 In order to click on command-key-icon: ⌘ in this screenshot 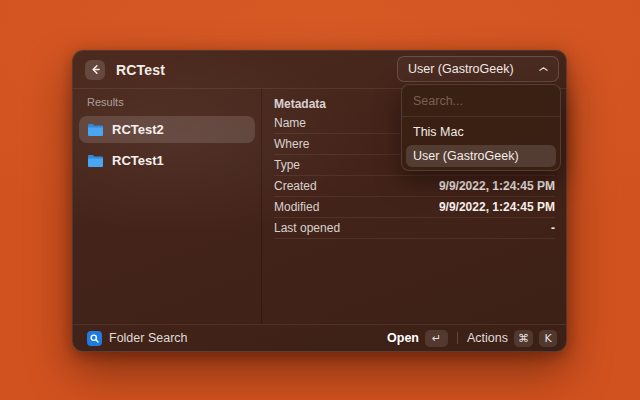, I will do `click(524, 338)`.